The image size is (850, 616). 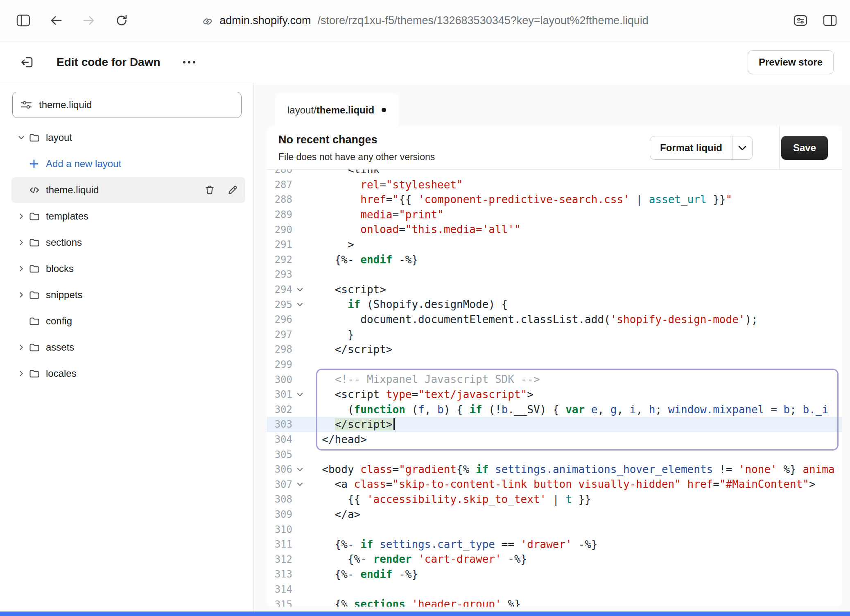 What do you see at coordinates (129, 242) in the screenshot?
I see `sidebar-item-sections: sections` at bounding box center [129, 242].